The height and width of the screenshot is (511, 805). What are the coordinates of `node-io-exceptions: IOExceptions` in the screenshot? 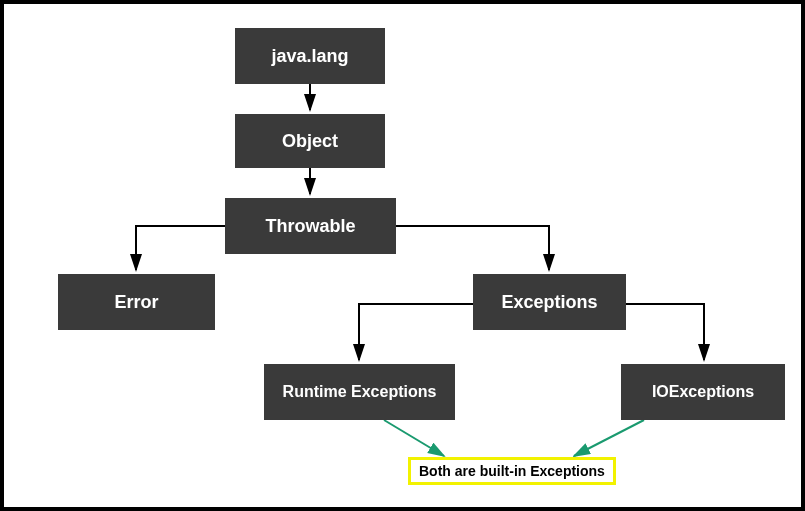 It's located at (703, 392).